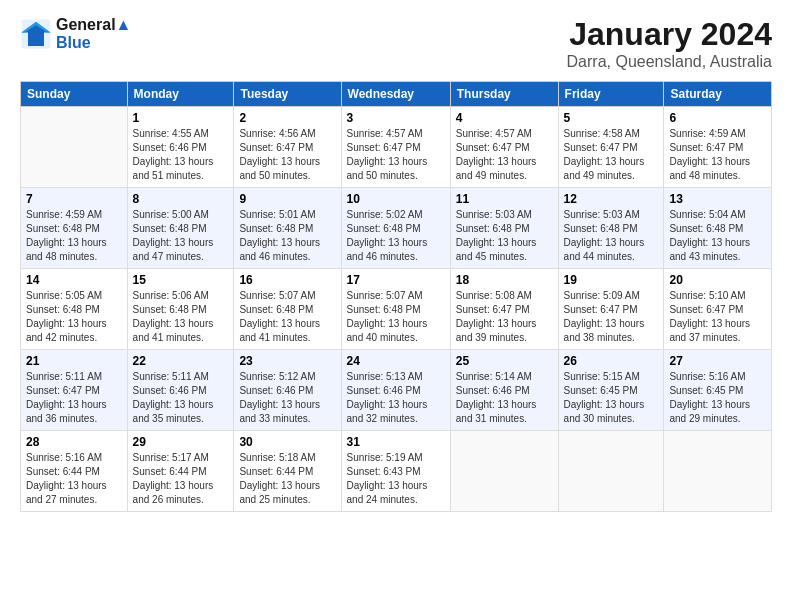 The height and width of the screenshot is (612, 792). What do you see at coordinates (288, 472) in the screenshot?
I see `calendar-cell: 30Sunrise: 5:18 AM Sunset: 6:44 PM Dayli…` at bounding box center [288, 472].